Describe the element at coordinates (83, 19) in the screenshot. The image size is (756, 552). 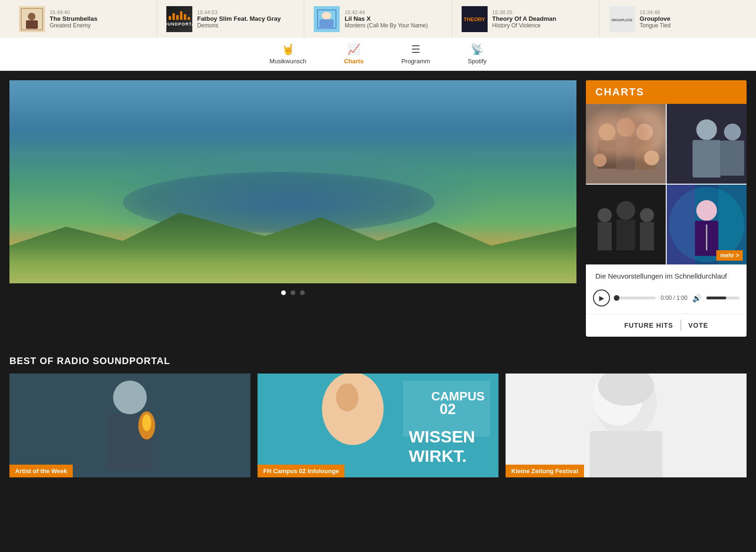
I see `recent-item: 15:49:40 The Strumbellas Greatest Enemy` at that location.